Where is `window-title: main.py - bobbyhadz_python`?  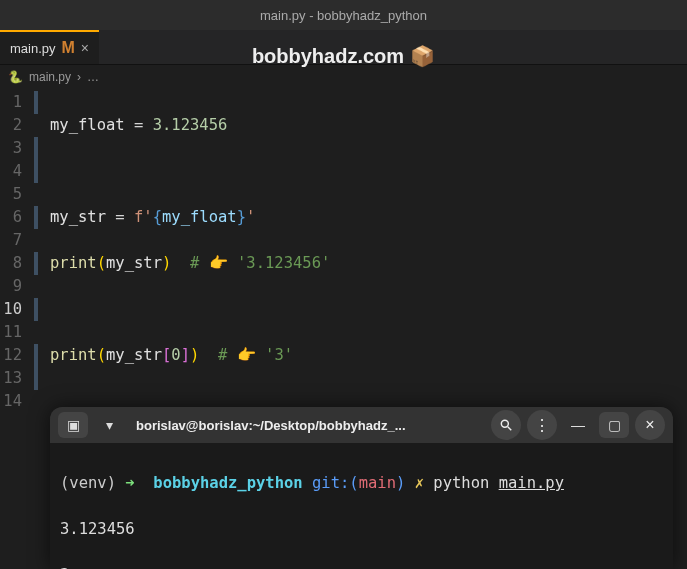
window-title: main.py - bobbyhadz_python is located at coordinates (344, 16).